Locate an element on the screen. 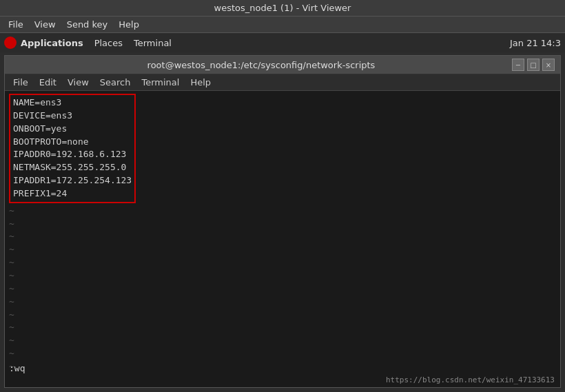 The height and width of the screenshot is (392, 565). file-line-3: ONBOOT=yes is located at coordinates (72, 130).